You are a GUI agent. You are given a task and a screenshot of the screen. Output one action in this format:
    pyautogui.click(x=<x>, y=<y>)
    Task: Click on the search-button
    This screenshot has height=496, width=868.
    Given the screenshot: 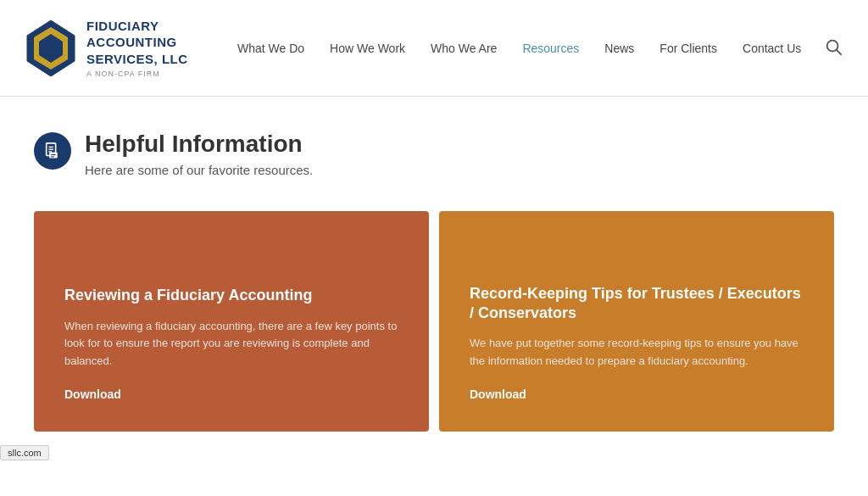 What is the action you would take?
    pyautogui.click(x=826, y=47)
    